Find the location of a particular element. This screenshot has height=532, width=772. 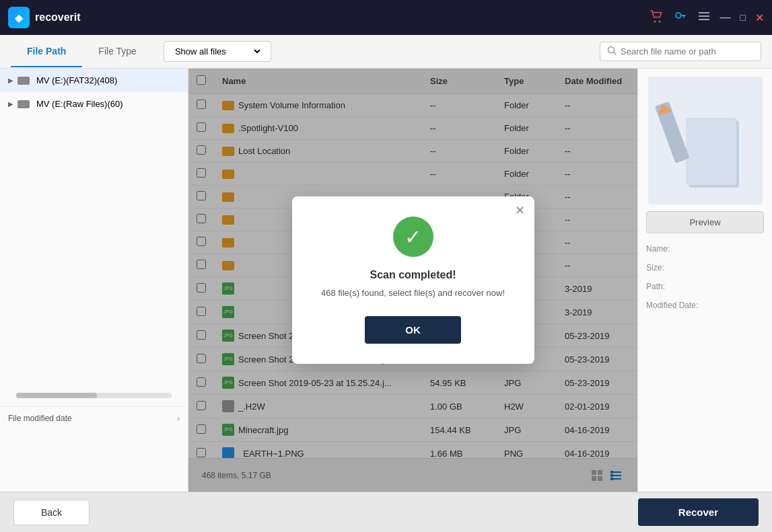

search-icon is located at coordinates (612, 51).